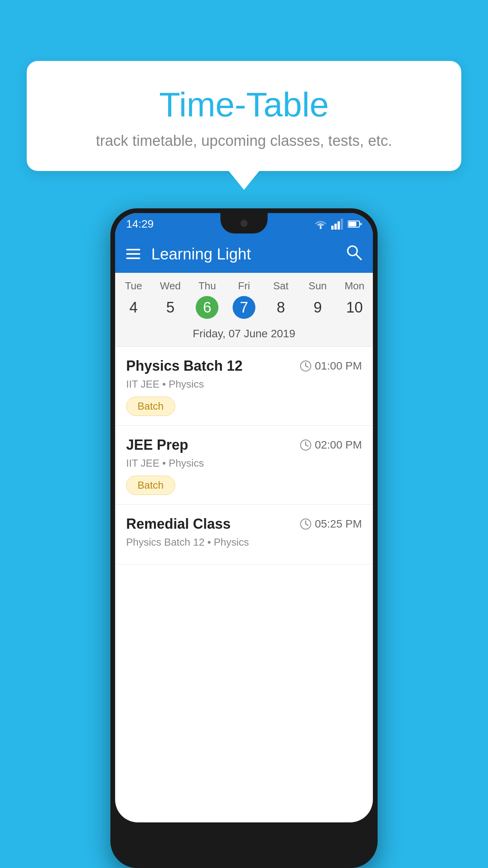 The image size is (488, 868). What do you see at coordinates (338, 366) in the screenshot?
I see `schedule-time-text: 01:00 PM` at bounding box center [338, 366].